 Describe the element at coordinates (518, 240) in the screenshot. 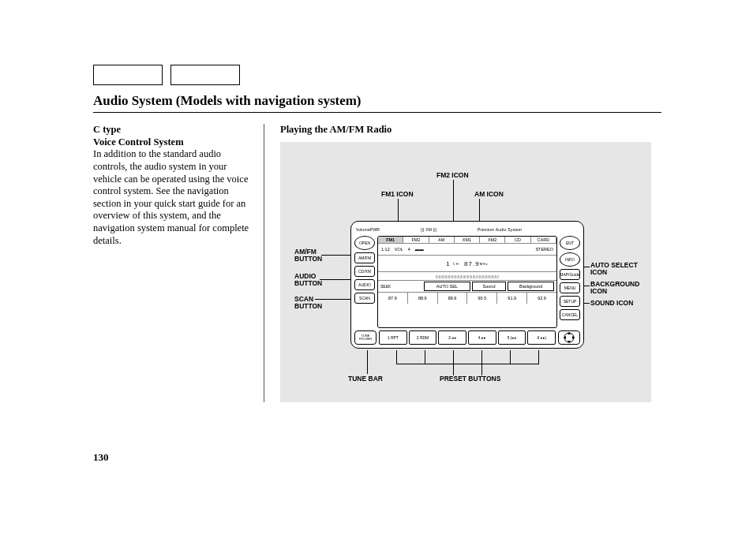

I see `tab-cd: CD` at that location.